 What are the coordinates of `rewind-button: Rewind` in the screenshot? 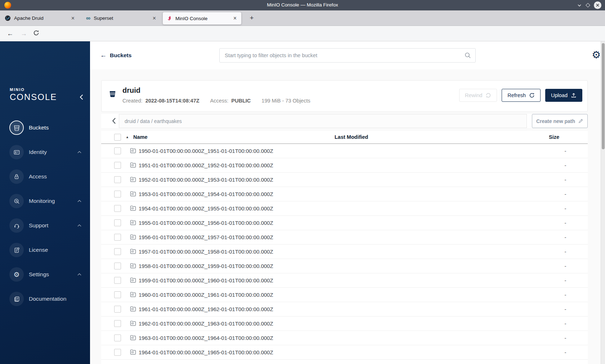 It's located at (478, 95).